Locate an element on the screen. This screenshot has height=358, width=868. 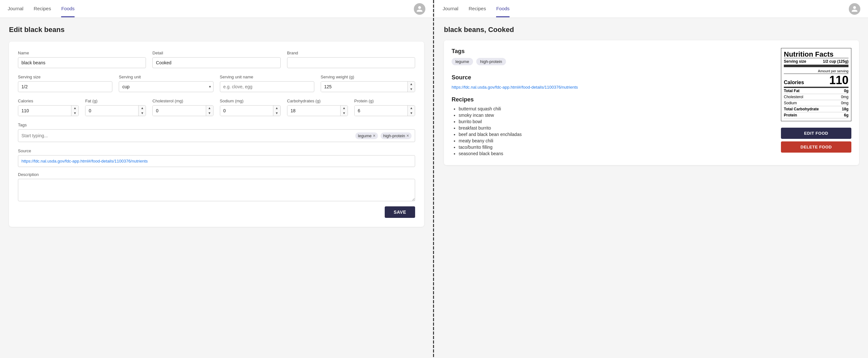
tags-section-title: Tags is located at coordinates (610, 51).